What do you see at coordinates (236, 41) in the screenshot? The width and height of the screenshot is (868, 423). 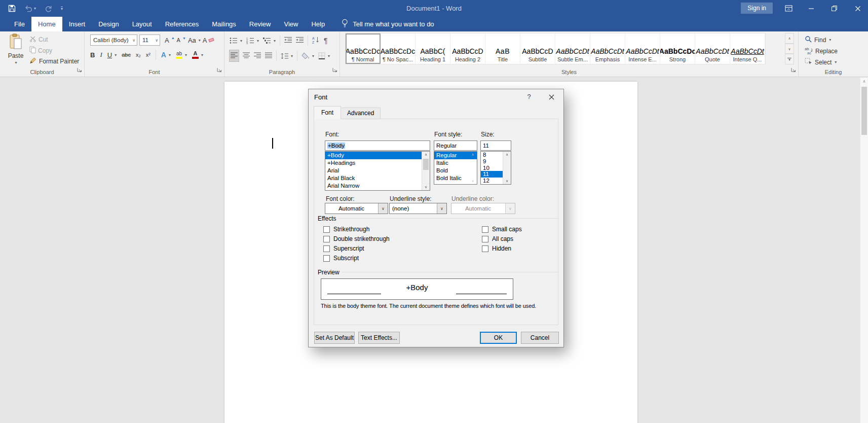 I see `bullets-button: ▾` at bounding box center [236, 41].